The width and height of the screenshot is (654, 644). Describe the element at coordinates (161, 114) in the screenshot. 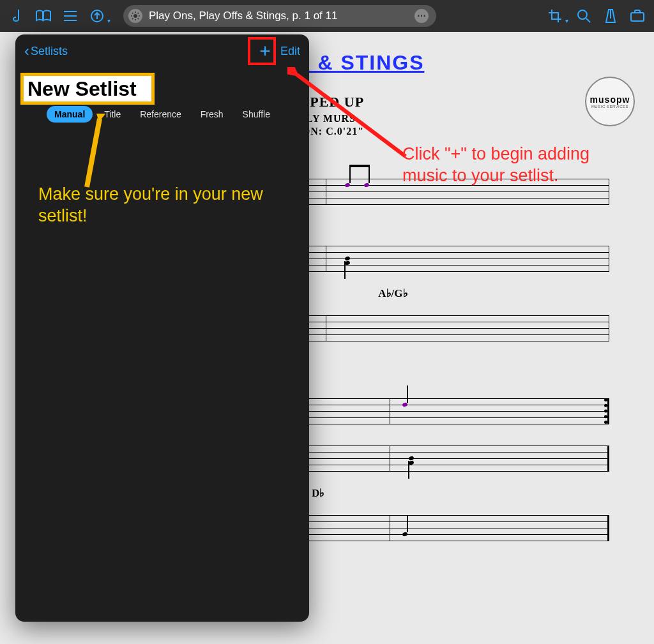

I see `filter-reference: Reference` at that location.